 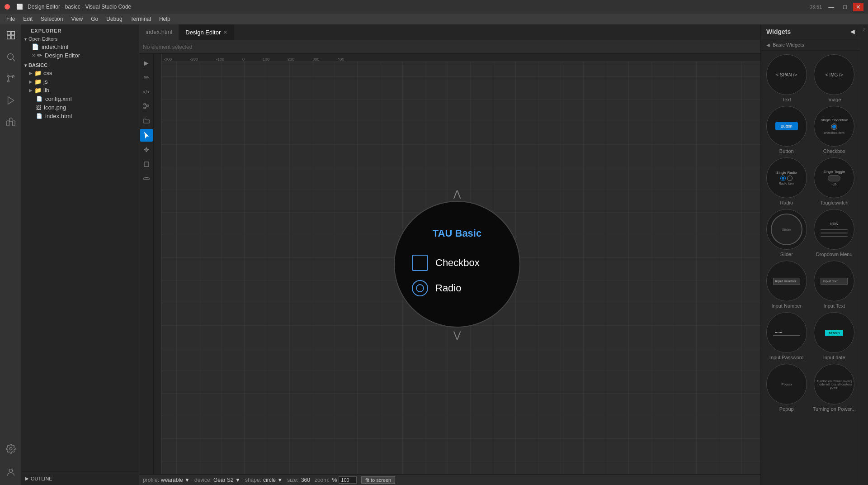 What do you see at coordinates (165, 19) in the screenshot?
I see `menu-help: Help` at bounding box center [165, 19].